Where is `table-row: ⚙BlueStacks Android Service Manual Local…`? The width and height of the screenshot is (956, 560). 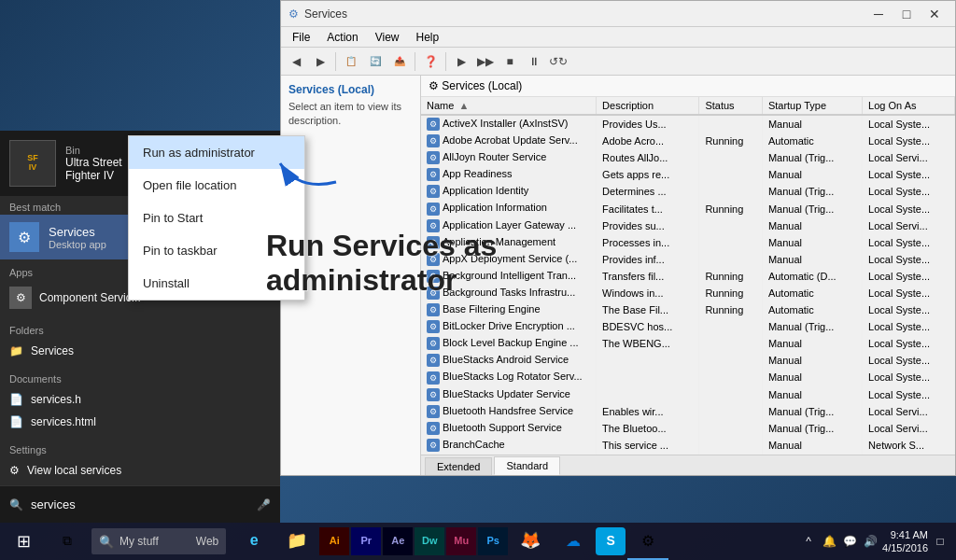 table-row: ⚙BlueStacks Android Service Manual Local… is located at coordinates (688, 360).